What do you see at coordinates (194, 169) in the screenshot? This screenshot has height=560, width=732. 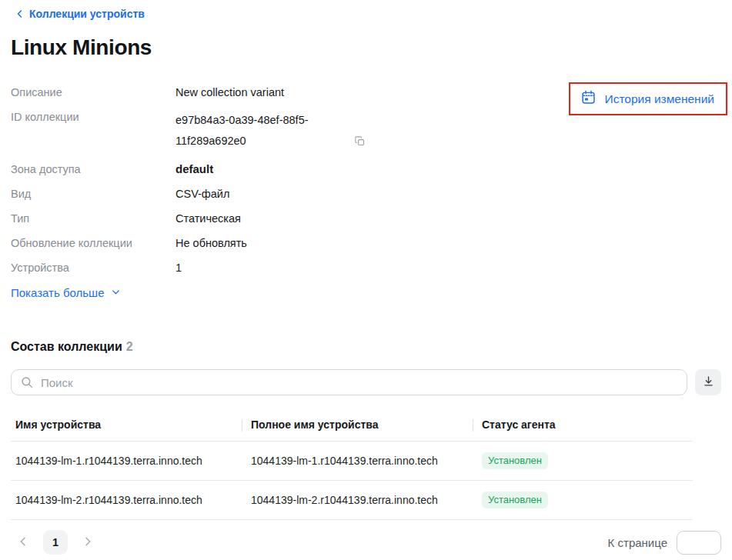 I see `info-value: default` at bounding box center [194, 169].